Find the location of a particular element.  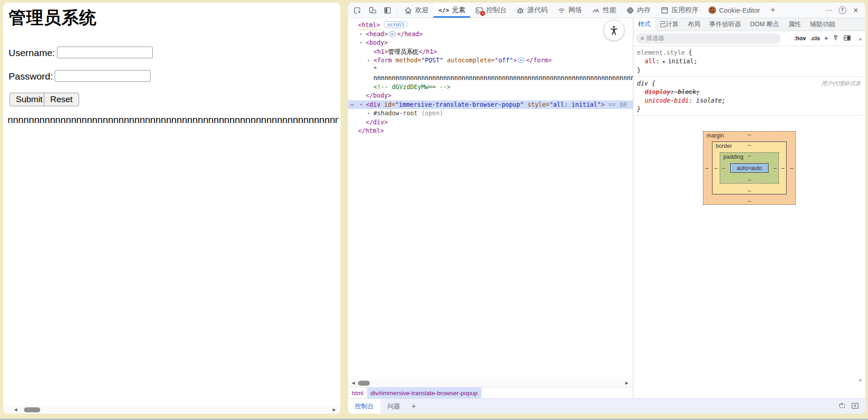

new-style-rule-button: + is located at coordinates (826, 38).